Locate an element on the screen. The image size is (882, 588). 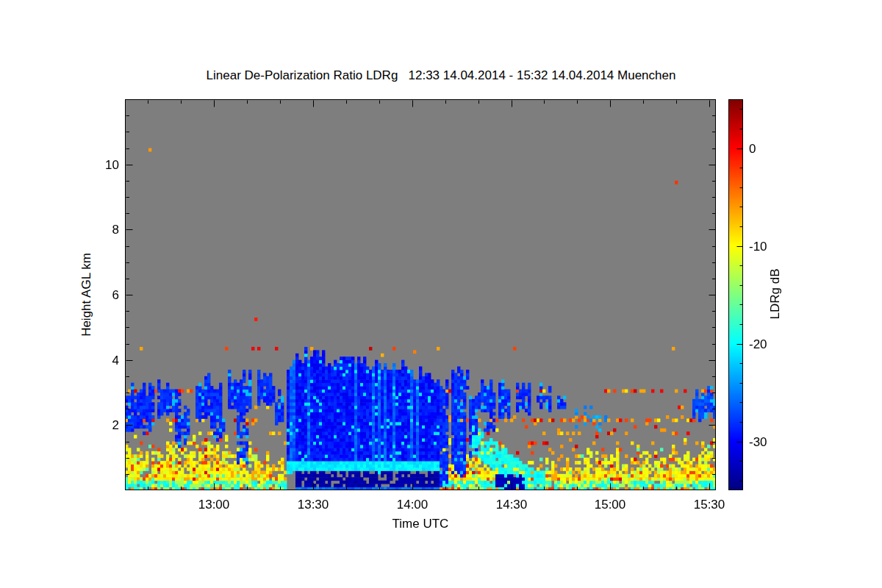
colorbar-tick-label: 0 is located at coordinates (765, 149).